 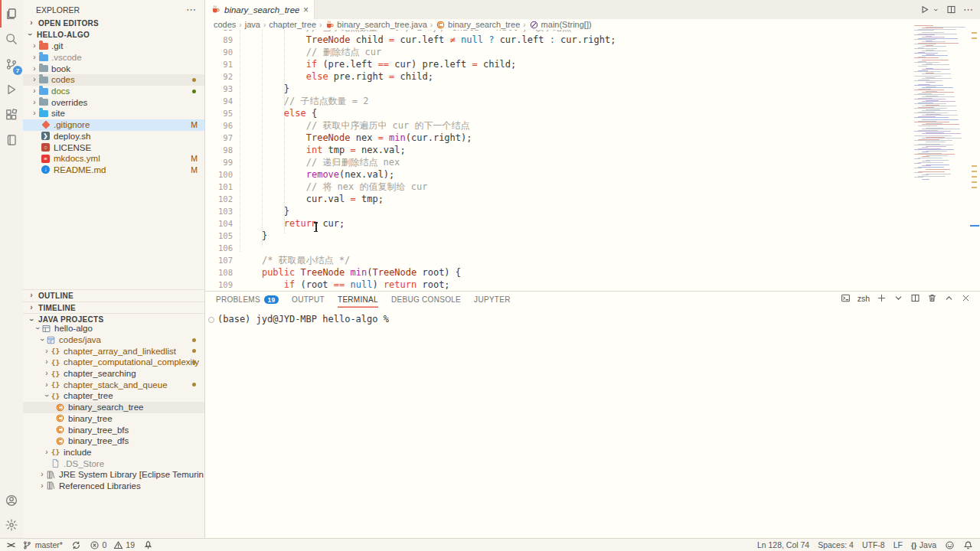 I want to click on cursor-position: Ln 128, Col 74, so click(x=783, y=545).